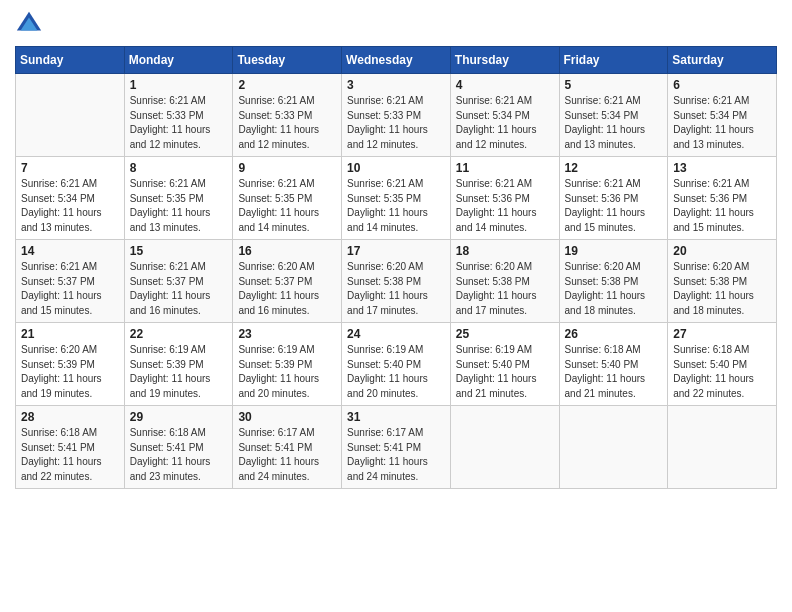  What do you see at coordinates (396, 85) in the screenshot?
I see `day-number: 3` at bounding box center [396, 85].